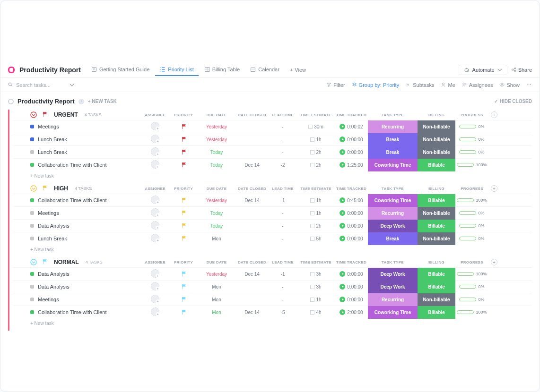 This screenshot has width=540, height=392. Describe the element at coordinates (351, 312) in the screenshot. I see `tracked-cell: 2:00:00` at that location.